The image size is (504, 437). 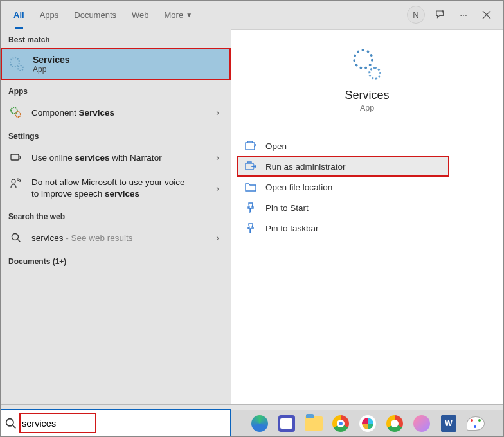 I want to click on taskbar-edge, so click(x=260, y=424).